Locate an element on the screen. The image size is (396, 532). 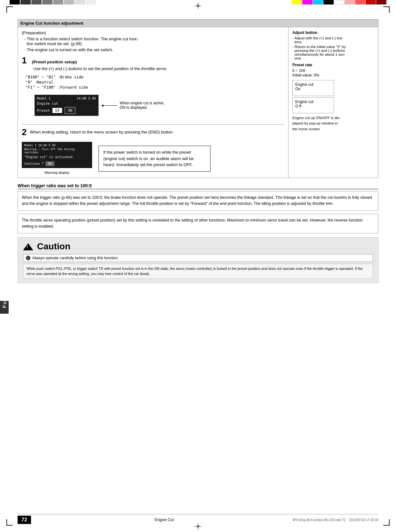
device1-with-annotation: Model 1 14:08 5.9V Engine cut Preset 15 … is located at coordinates (156, 105).